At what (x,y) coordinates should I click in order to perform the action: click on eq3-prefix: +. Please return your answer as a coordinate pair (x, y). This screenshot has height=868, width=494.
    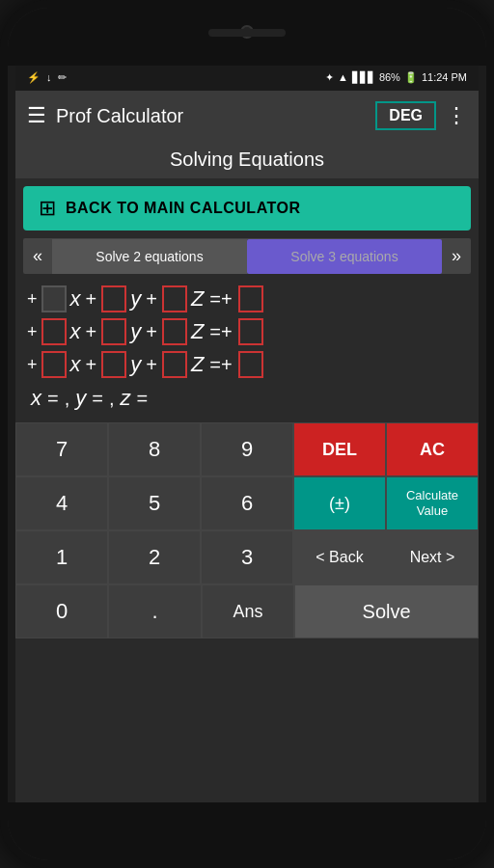
    Looking at the image, I should click on (33, 365).